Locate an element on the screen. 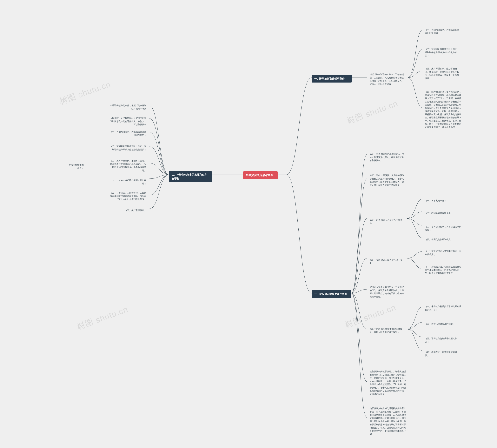  b3-a56-tail: 被取保候审的犯罪嫌疑人、被告人违反前款规定，已交纳保证金的，没收保证金，并且区别… is located at coordinates (388, 383).